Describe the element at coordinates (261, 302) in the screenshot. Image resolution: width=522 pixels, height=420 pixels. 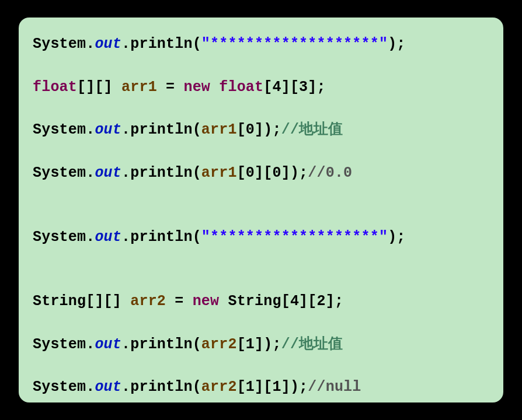
I see `code-line: String[][] arr2 = new String[4][2];` at that location.